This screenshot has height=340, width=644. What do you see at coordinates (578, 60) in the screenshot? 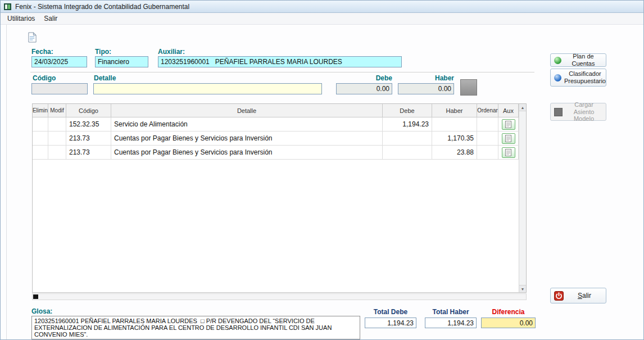
I see `plan-de-cuentas-button: Plan de Cuentas` at bounding box center [578, 60].